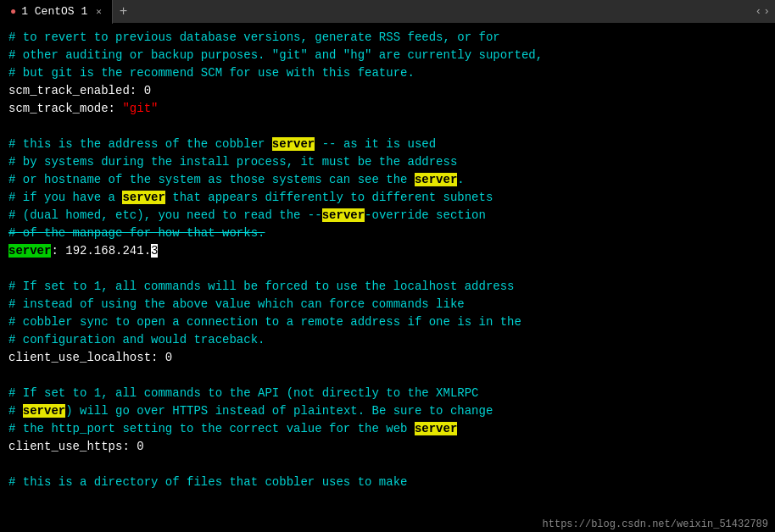 This screenshot has height=532, width=775. What do you see at coordinates (758, 12) in the screenshot?
I see `nav-left-button: ‹` at bounding box center [758, 12].